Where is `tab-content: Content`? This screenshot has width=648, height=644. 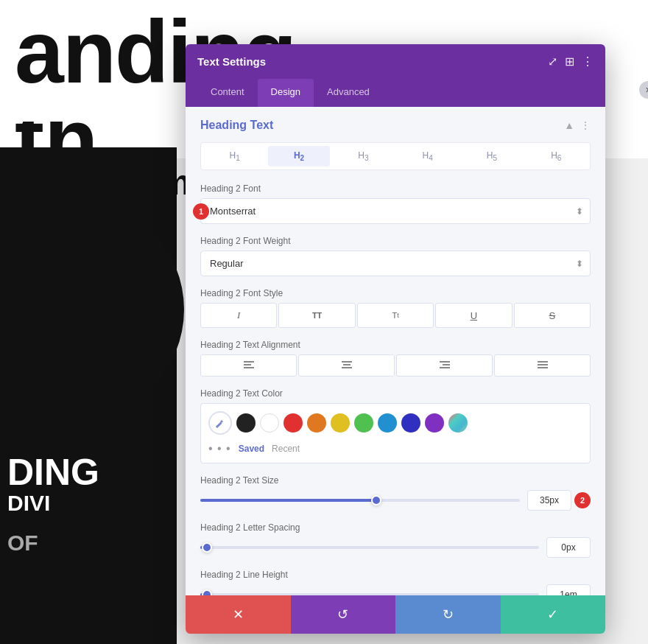 tab-content: Content is located at coordinates (228, 93).